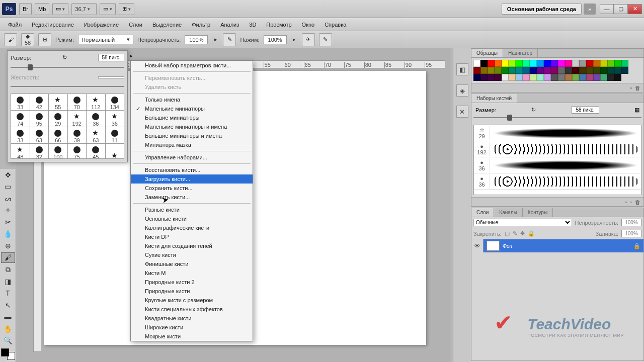 The height and width of the screenshot is (362, 644). What do you see at coordinates (308, 40) in the screenshot?
I see `airbrush-toggle: ✈` at bounding box center [308, 40].